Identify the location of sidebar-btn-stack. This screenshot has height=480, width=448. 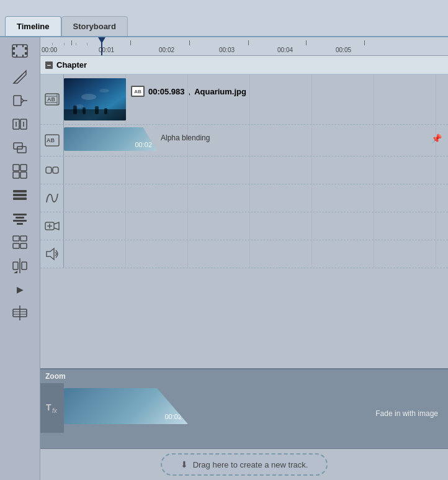
(20, 195).